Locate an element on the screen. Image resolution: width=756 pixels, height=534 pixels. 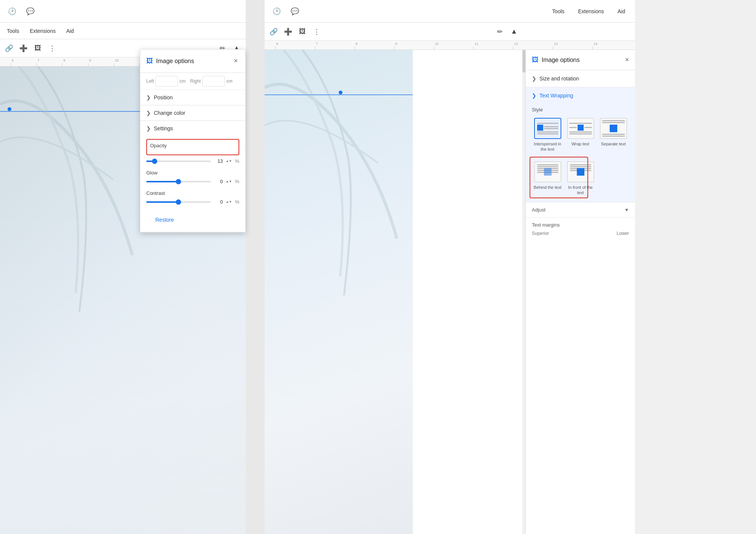
history-icon: 🕑 is located at coordinates (12, 11).